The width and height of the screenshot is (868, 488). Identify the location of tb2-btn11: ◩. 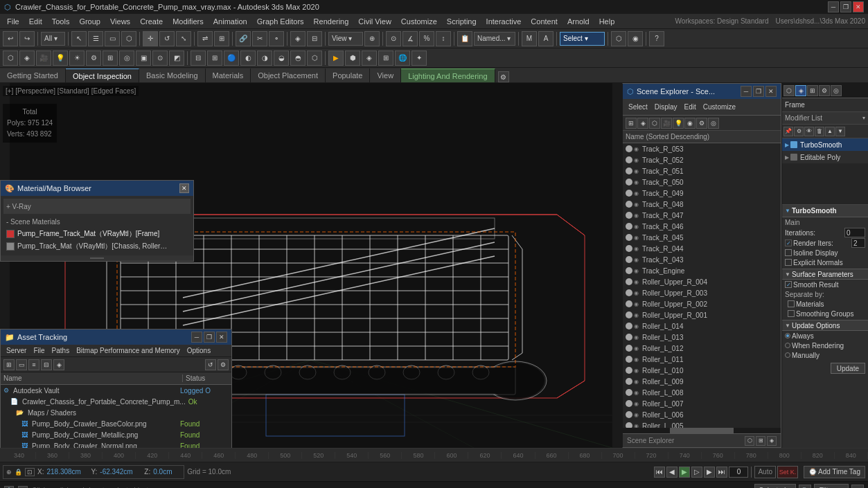
(177, 58).